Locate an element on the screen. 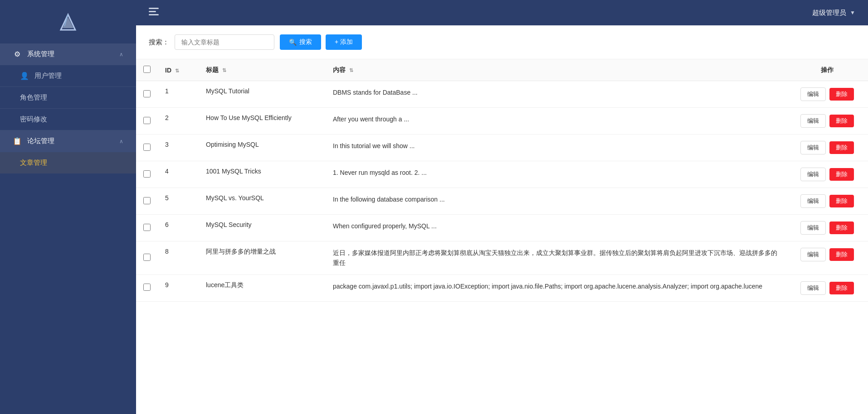  th-title: 标题 ⇅ is located at coordinates (262, 70).